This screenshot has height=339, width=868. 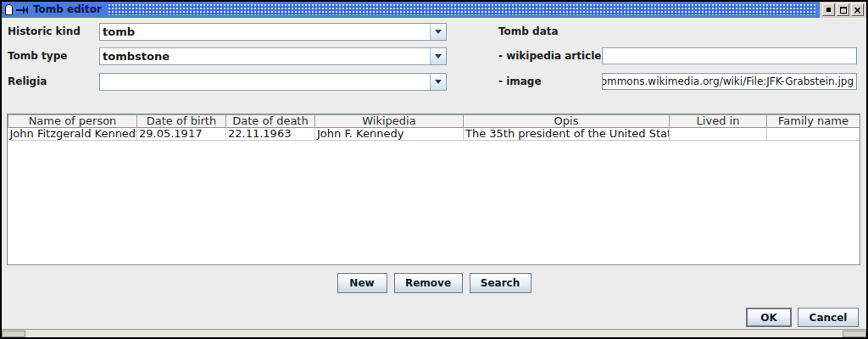 What do you see at coordinates (520, 81) in the screenshot?
I see `image-label: - image` at bounding box center [520, 81].